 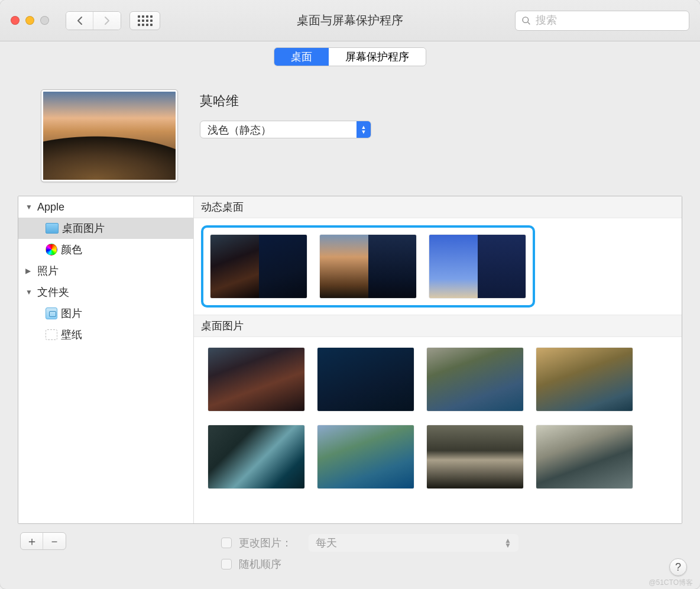 I want to click on random-order-label: 随机顺序, so click(x=260, y=564).